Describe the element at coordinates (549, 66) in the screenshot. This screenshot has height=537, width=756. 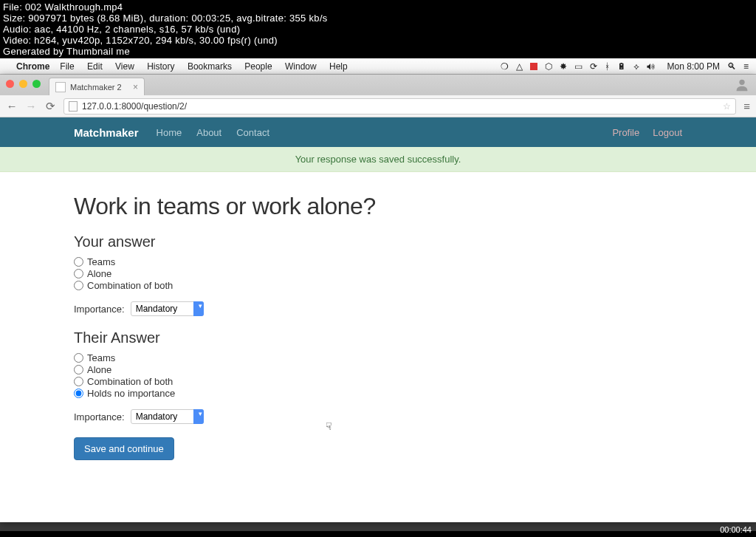
I see `dropbox-icon: ⬡` at that location.